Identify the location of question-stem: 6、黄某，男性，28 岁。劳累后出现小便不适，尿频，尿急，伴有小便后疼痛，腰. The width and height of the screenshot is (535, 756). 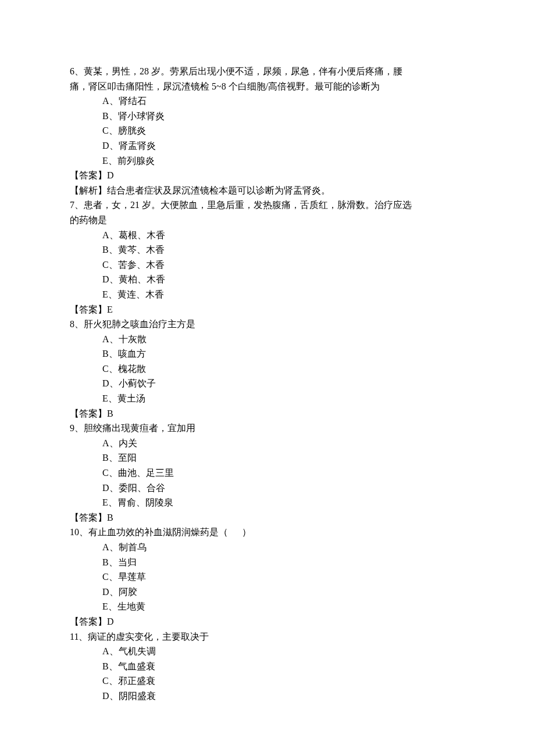
(268, 71).